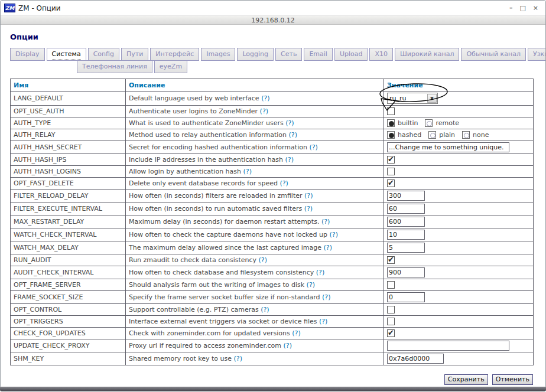 The width and height of the screenshot is (546, 392). What do you see at coordinates (410, 135) in the screenshot?
I see `radio-label: hashed` at bounding box center [410, 135].